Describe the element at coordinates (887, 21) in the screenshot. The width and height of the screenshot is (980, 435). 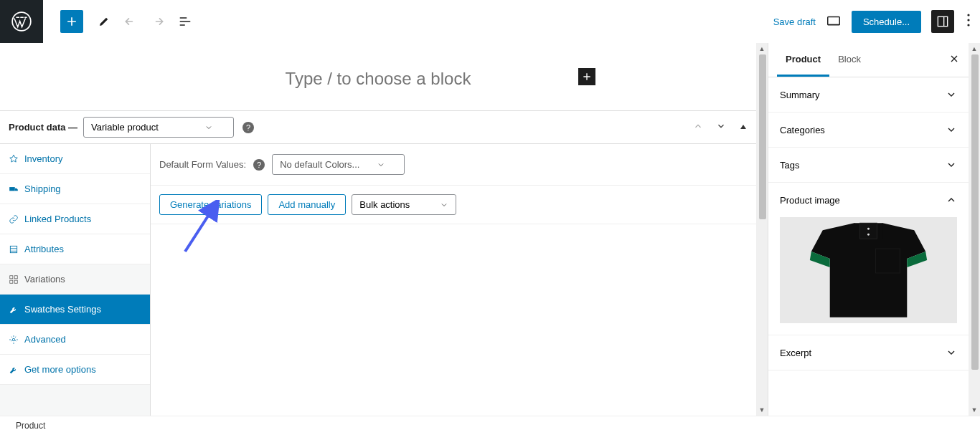
I see `schedule-button: Schedule...` at that location.